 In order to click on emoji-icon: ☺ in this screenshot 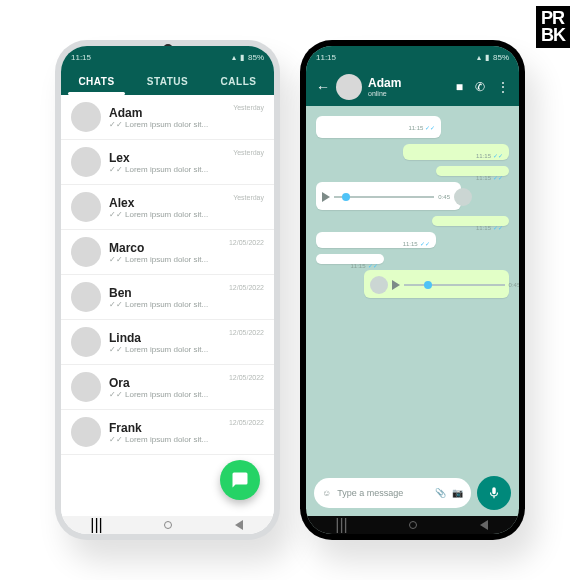, I will do `click(326, 493)`.